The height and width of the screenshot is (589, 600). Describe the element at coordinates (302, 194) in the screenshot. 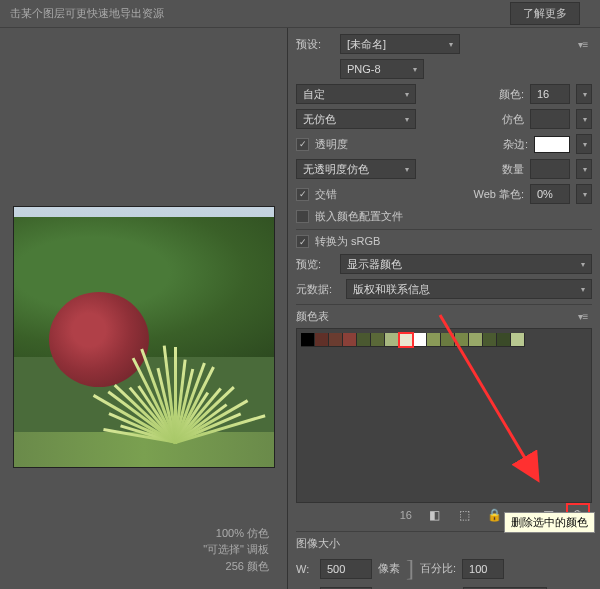

I see `interlace-checkbox` at that location.